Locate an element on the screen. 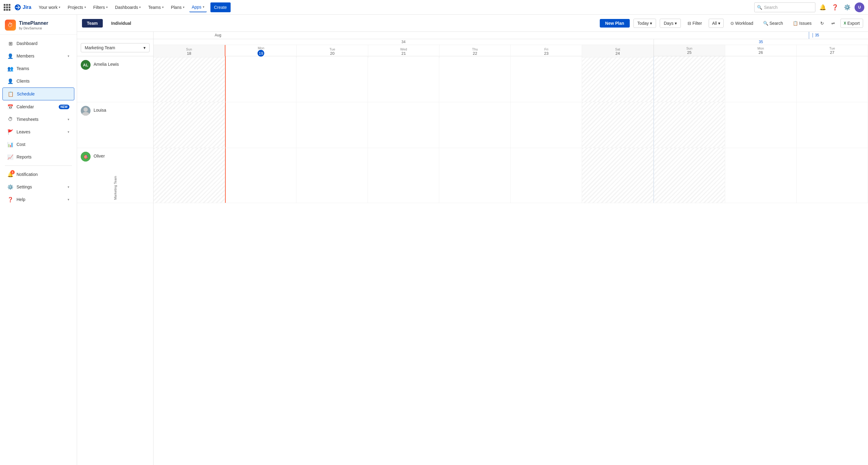  sidebar-brand: ⏱ TimePlanner by DevSamurai is located at coordinates (38, 25).